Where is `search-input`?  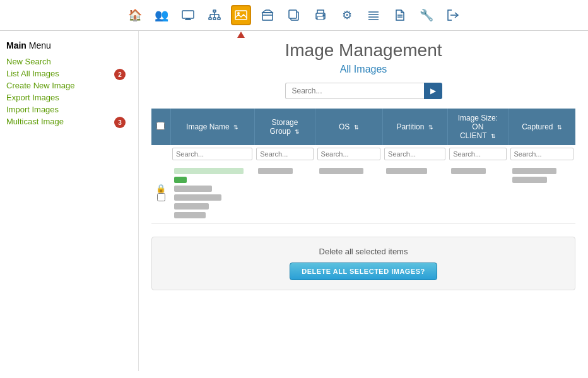 search-input is located at coordinates (355, 91).